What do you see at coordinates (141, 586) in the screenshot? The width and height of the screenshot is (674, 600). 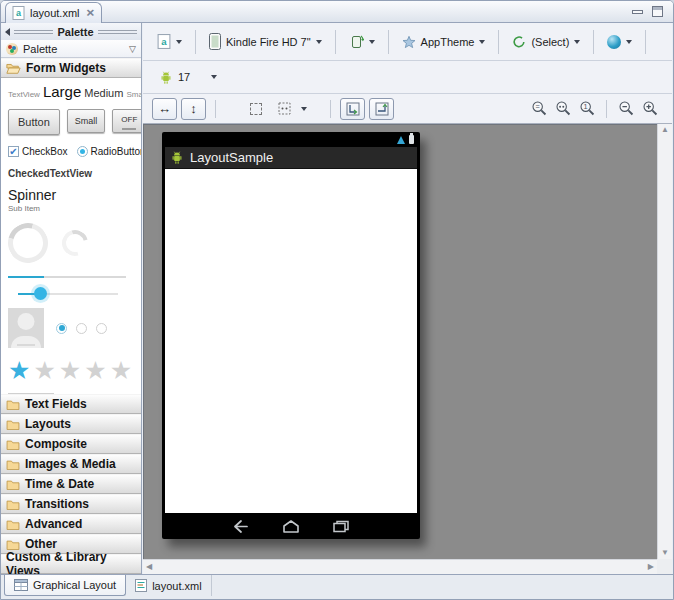 I see `xml-source-icon` at bounding box center [141, 586].